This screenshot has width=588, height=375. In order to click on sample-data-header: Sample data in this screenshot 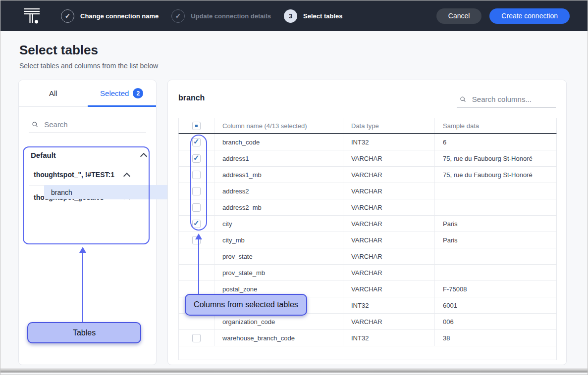, I will do `click(495, 126)`.